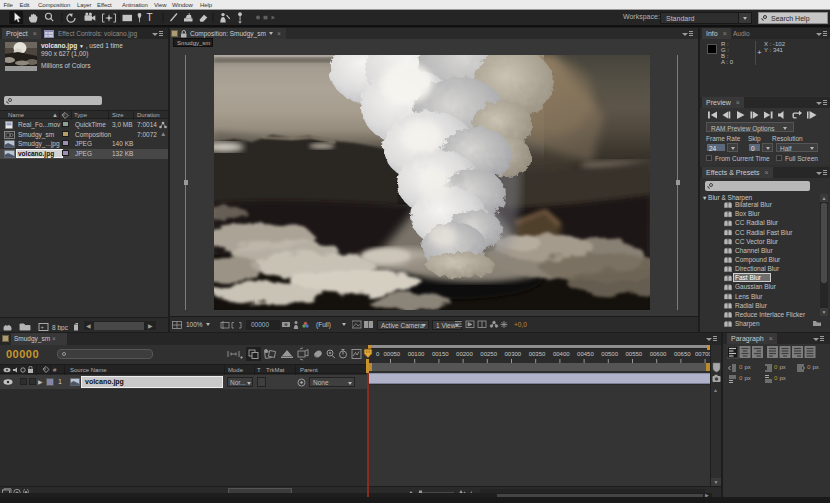  Describe the element at coordinates (60, 328) in the screenshot. I see `svg-text: 8 bpc` at that location.